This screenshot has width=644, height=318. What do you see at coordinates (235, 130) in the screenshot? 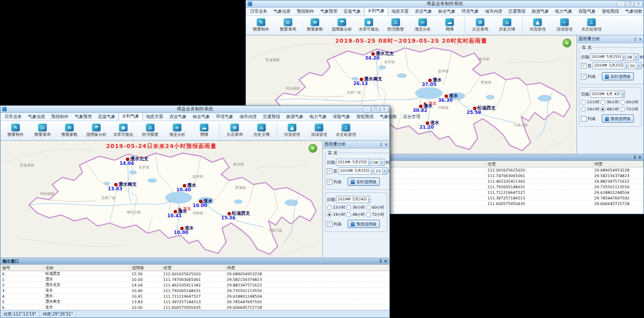
I see `toolbar-button-disaster-point-query: ⊕灾点查询` at bounding box center [235, 130].